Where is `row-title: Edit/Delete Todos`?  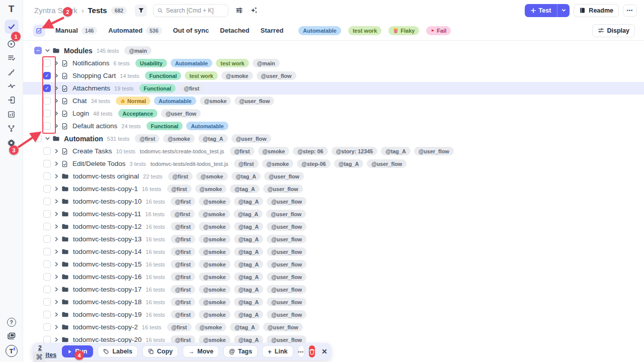
row-title: Edit/Delete Todos is located at coordinates (99, 164).